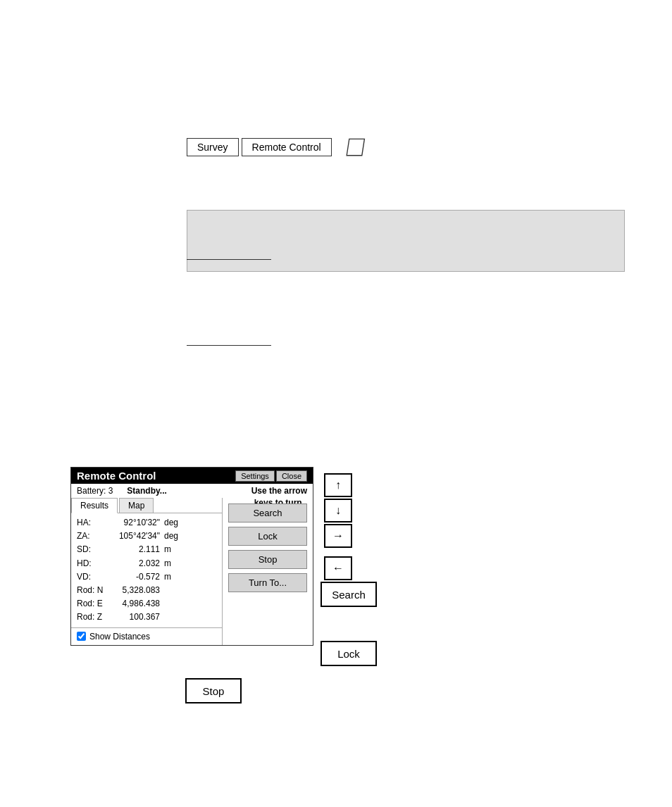 This screenshot has width=672, height=807. I want to click on rc-battery: Battery: 3, so click(94, 491).